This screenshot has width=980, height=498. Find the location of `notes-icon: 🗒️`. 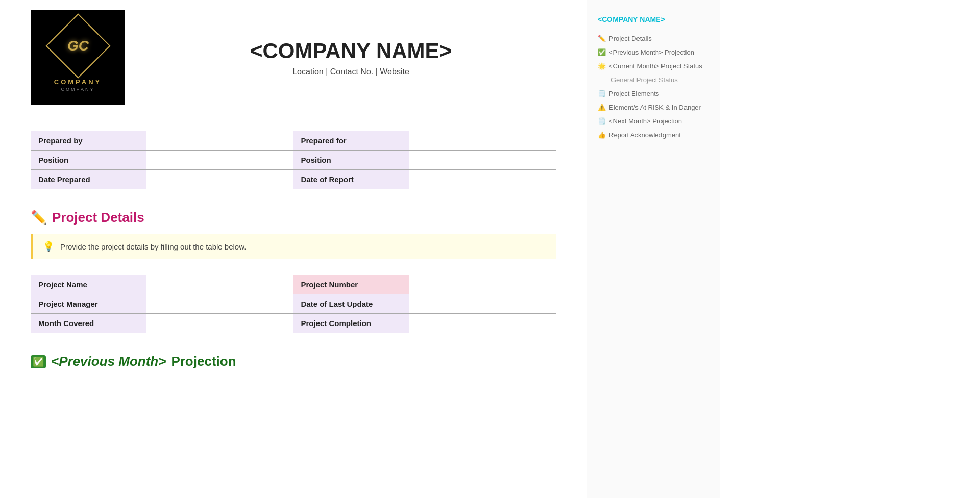

notes-icon: 🗒️ is located at coordinates (602, 94).